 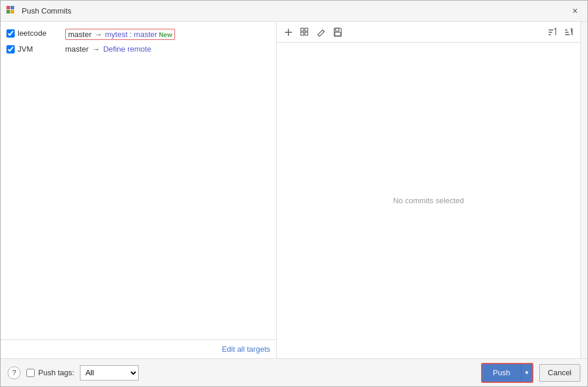 What do you see at coordinates (575, 11) in the screenshot?
I see `close-button: ×` at bounding box center [575, 11].